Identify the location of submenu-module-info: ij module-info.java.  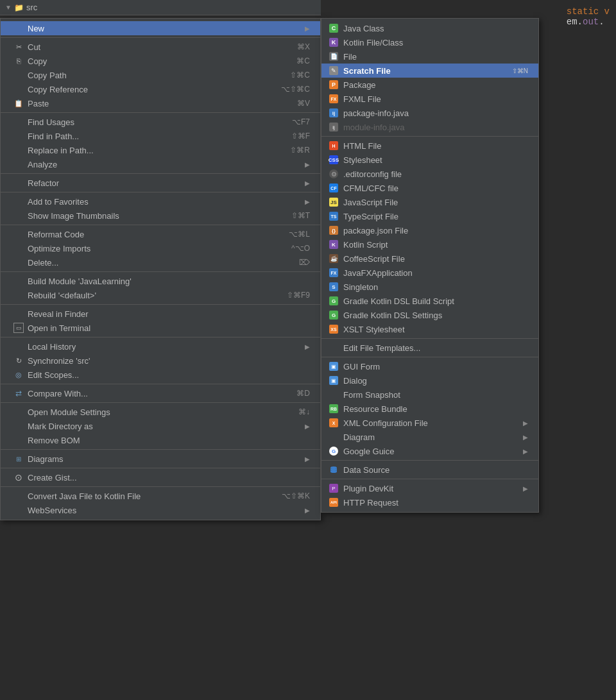
(430, 127).